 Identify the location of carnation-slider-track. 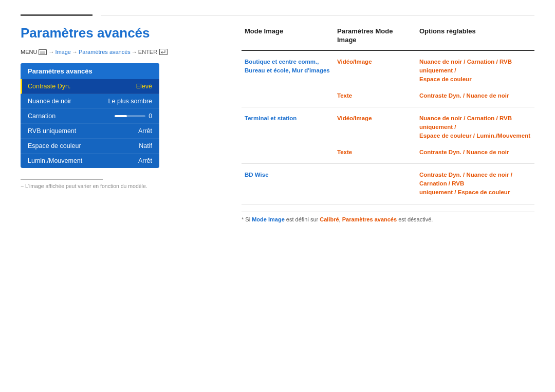
(130, 116).